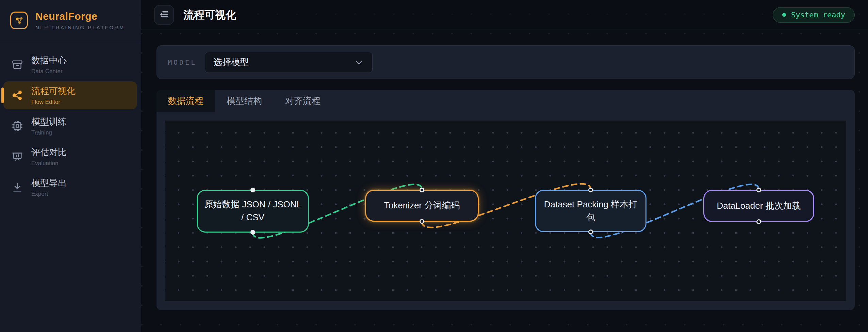  What do you see at coordinates (505, 15) in the screenshot?
I see `topbar: 流程可视化 System ready` at bounding box center [505, 15].